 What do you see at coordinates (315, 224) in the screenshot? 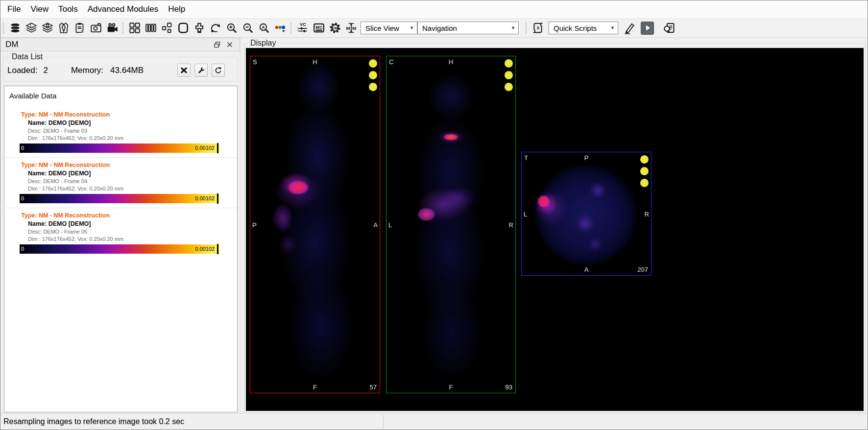
I see `slice-view-sagittal: S H P A F 57` at bounding box center [315, 224].